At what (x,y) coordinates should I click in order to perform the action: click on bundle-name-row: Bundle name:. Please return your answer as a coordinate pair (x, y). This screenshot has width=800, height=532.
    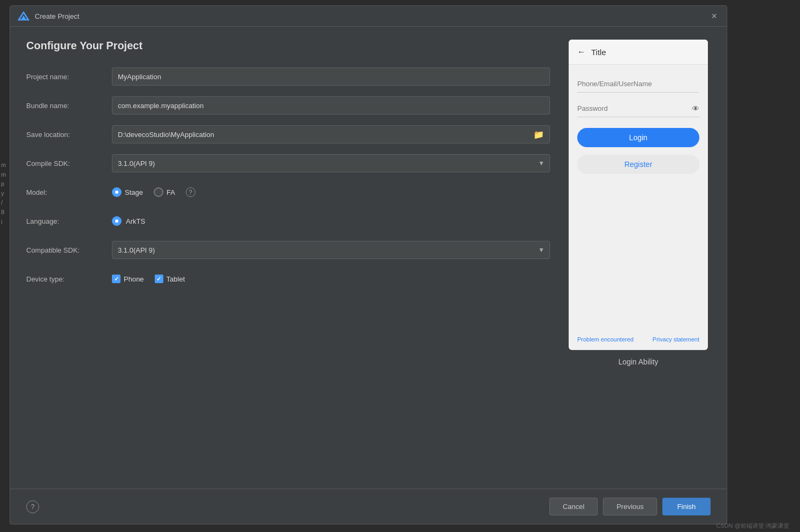
    Looking at the image, I should click on (288, 105).